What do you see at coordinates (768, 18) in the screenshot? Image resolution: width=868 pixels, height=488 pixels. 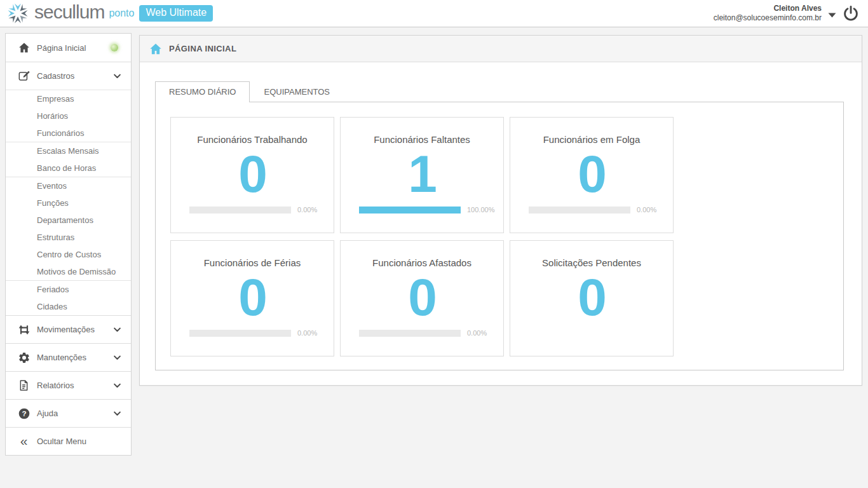 I see `user-email: cleiton@solucoeseminfo.com.br` at bounding box center [768, 18].